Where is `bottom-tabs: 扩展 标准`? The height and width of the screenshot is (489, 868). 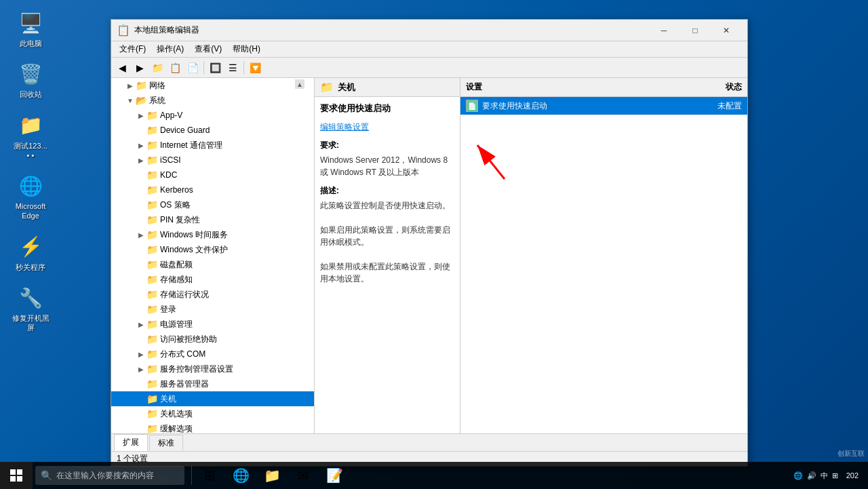
bottom-tabs: 扩展 标准 is located at coordinates (429, 442).